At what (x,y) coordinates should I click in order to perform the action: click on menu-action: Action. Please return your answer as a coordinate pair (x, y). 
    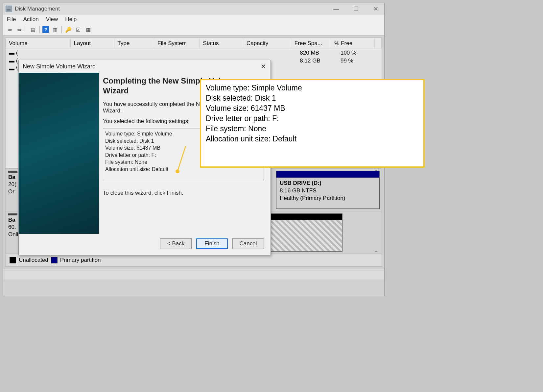
    Looking at the image, I should click on (31, 19).